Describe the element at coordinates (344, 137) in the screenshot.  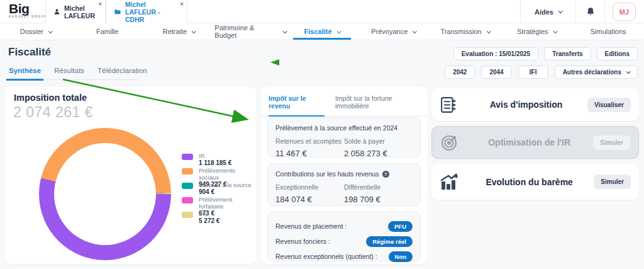
I see `prelevement-source-box: Prélèvement à la source effectué en 2024…` at that location.